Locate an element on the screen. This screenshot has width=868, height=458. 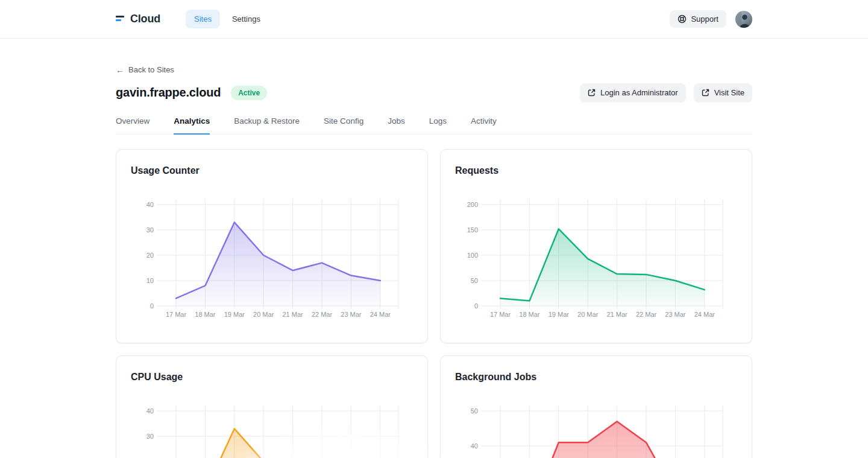
tab-overview: Overview is located at coordinates (133, 126).